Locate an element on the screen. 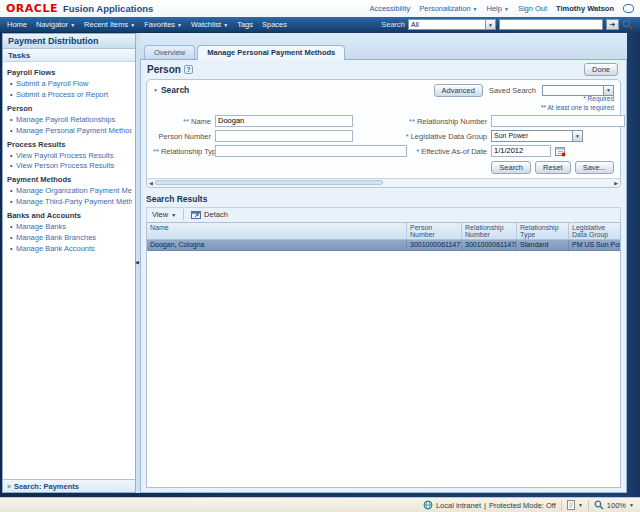  cell-person-number: 300100006114775 is located at coordinates (434, 245).